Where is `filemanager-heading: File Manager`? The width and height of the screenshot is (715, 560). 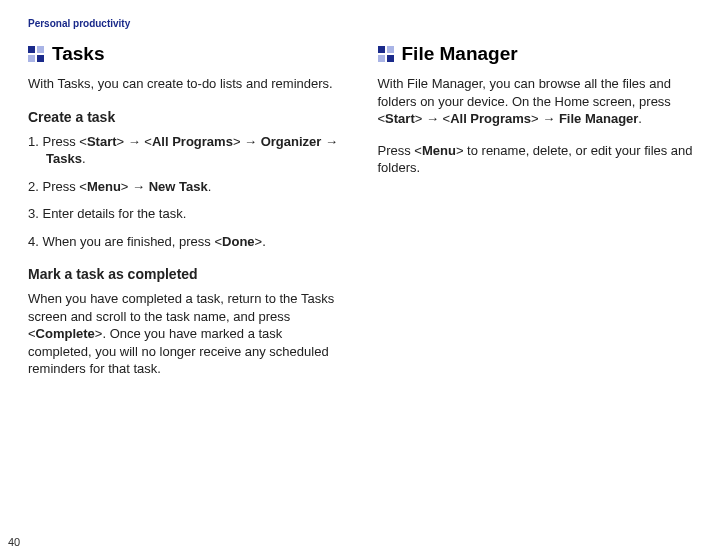 filemanager-heading: File Manager is located at coordinates (538, 54).